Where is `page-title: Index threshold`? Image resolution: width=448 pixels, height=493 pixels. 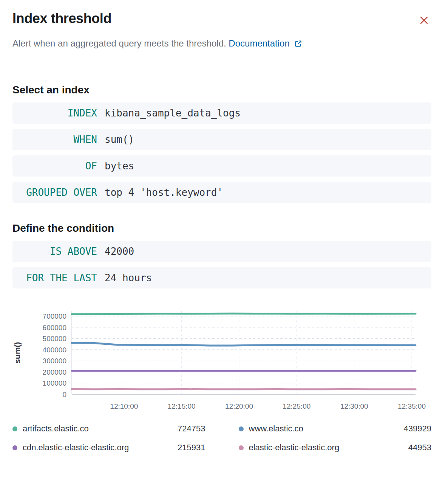 page-title: Index threshold is located at coordinates (62, 19).